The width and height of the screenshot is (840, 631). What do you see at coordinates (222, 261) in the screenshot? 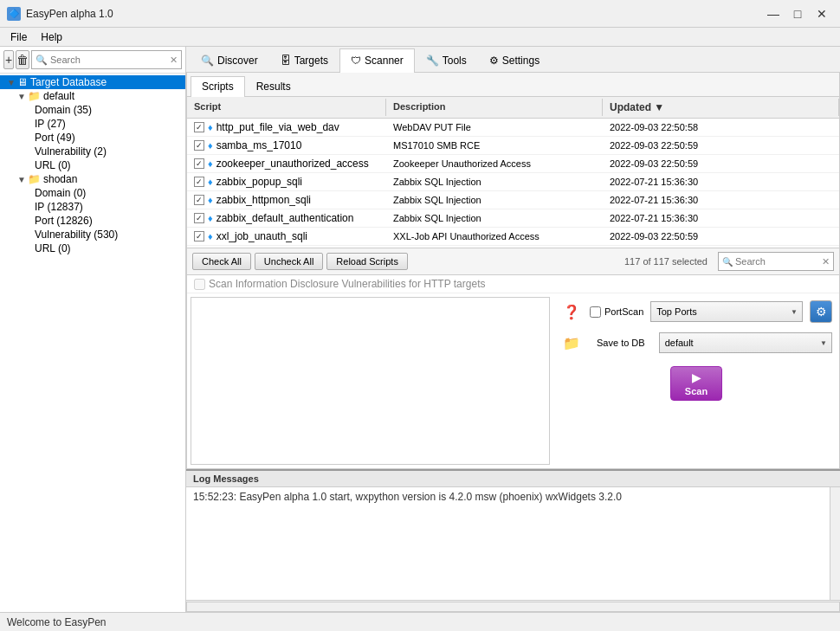
I see `check-all-button: Check All` at bounding box center [222, 261].